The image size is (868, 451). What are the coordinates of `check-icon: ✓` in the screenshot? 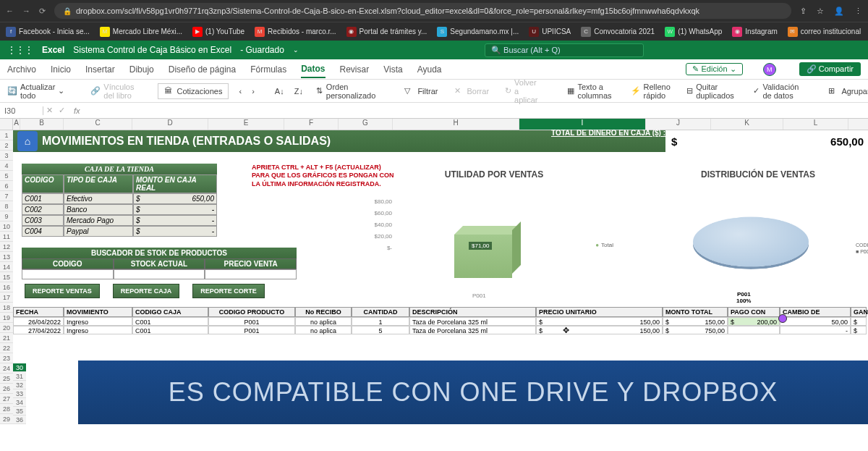 It's located at (757, 91).